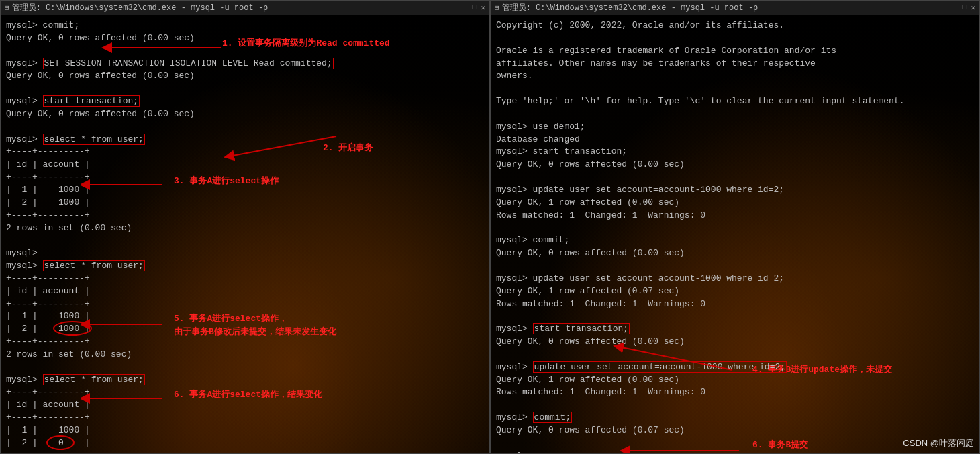  I want to click on r-line-starttx: mysql> start transaction;, so click(735, 152).